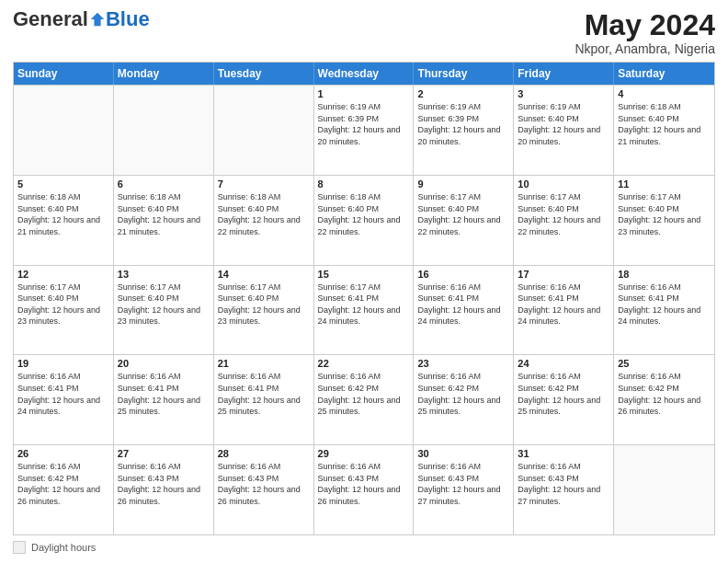 Image resolution: width=728 pixels, height=563 pixels. Describe the element at coordinates (463, 221) in the screenshot. I see `calendar-cell: 9Sunrise: 6:17 AM Sunset: 6:40 PM Daylig…` at that location.